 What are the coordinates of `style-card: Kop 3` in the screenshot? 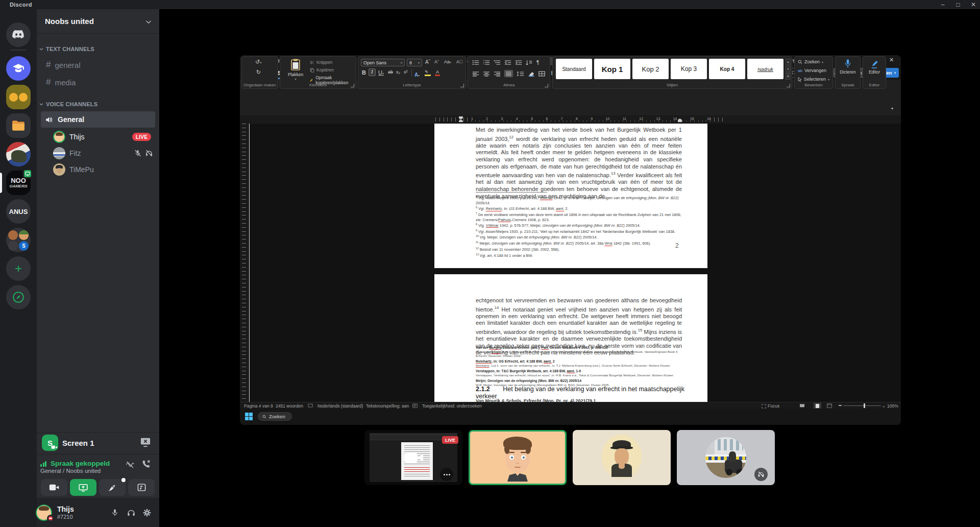 It's located at (689, 69).